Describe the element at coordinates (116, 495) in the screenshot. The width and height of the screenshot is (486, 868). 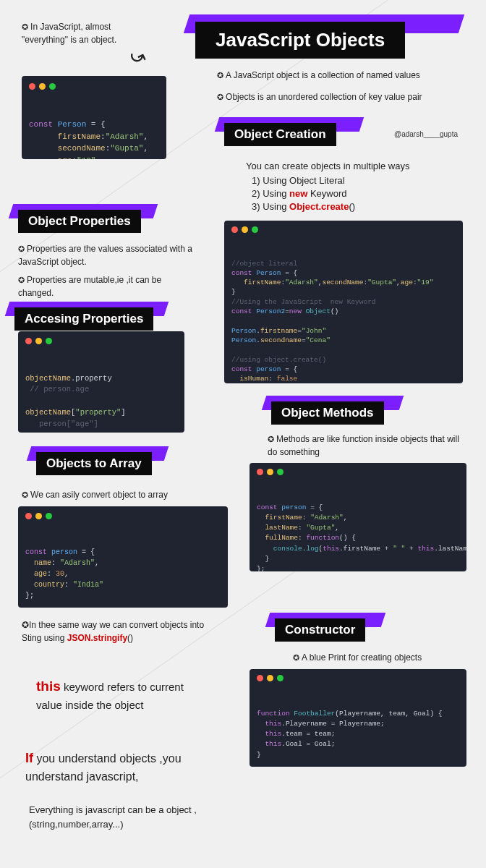
I see `toarray-text-1: We can asily convert object to array` at that location.